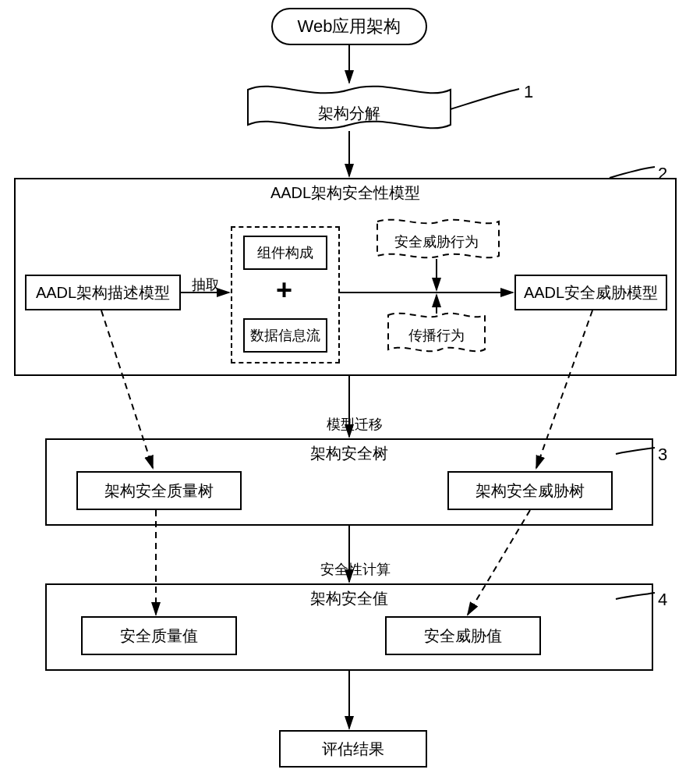 This screenshot has width=700, height=780. What do you see at coordinates (437, 335) in the screenshot?
I see `propagation-label: 传播行为` at bounding box center [437, 335].